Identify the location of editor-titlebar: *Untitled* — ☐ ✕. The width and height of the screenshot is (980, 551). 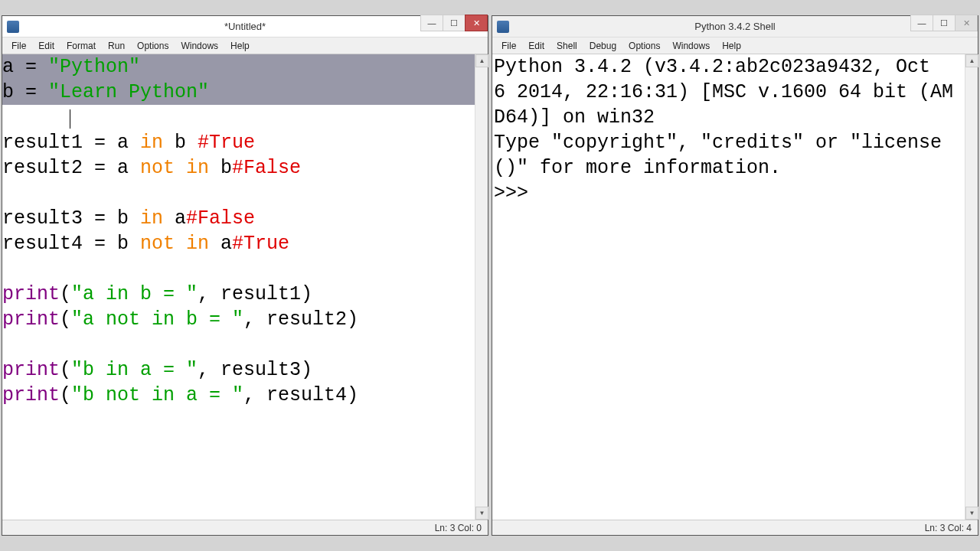
(245, 27).